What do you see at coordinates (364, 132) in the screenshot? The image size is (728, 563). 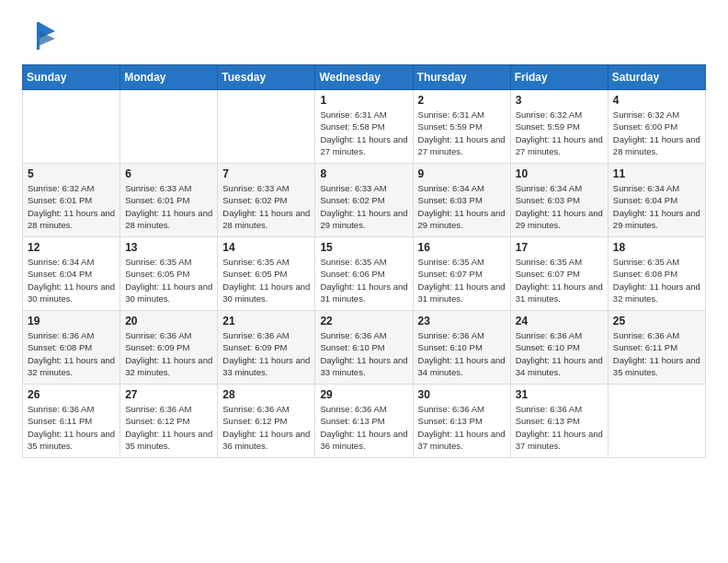 I see `day-info: Sunrise: 6:31 AM Sunset: 5:58 PM Dayligh…` at bounding box center [364, 132].